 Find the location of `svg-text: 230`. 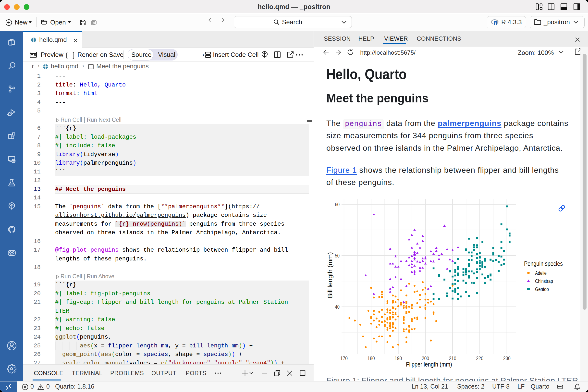

svg-text: 230 is located at coordinates (507, 358).